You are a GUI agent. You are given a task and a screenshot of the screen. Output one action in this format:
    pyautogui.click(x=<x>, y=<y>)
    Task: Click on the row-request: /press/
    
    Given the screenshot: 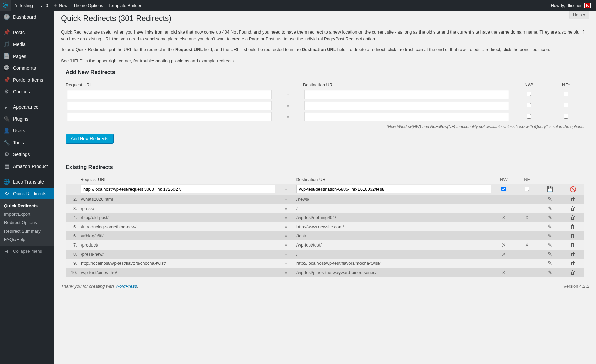 What is the action you would take?
    pyautogui.click(x=178, y=209)
    